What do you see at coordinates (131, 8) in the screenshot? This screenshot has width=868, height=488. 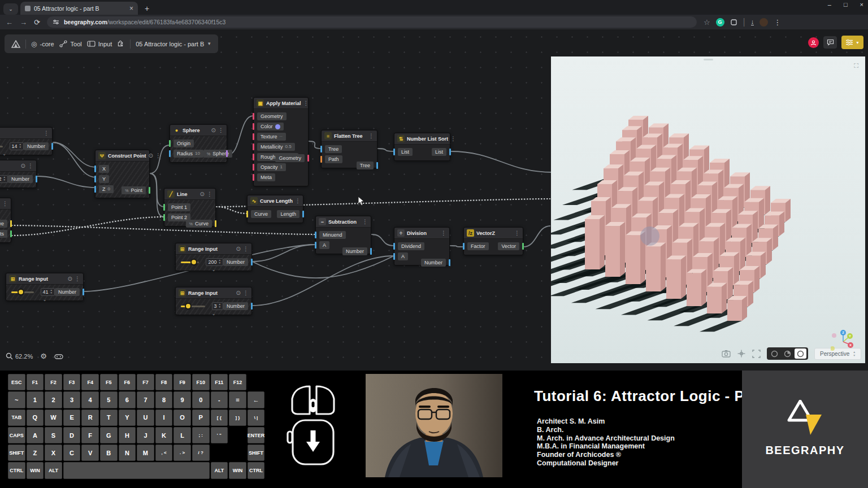 I see `tab-close-icon: ×` at bounding box center [131, 8].